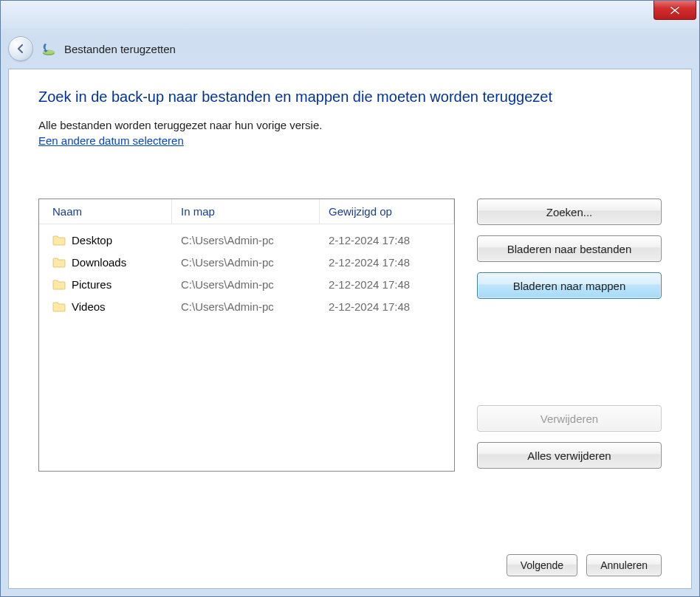  Describe the element at coordinates (106, 211) in the screenshot. I see `column-header-name: Naam` at that location.